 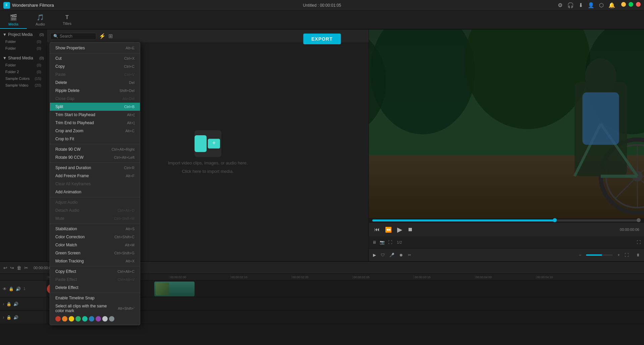 What do you see at coordinates (23, 85) in the screenshot?
I see `sample-video-item: Sample Video (20)` at bounding box center [23, 85].